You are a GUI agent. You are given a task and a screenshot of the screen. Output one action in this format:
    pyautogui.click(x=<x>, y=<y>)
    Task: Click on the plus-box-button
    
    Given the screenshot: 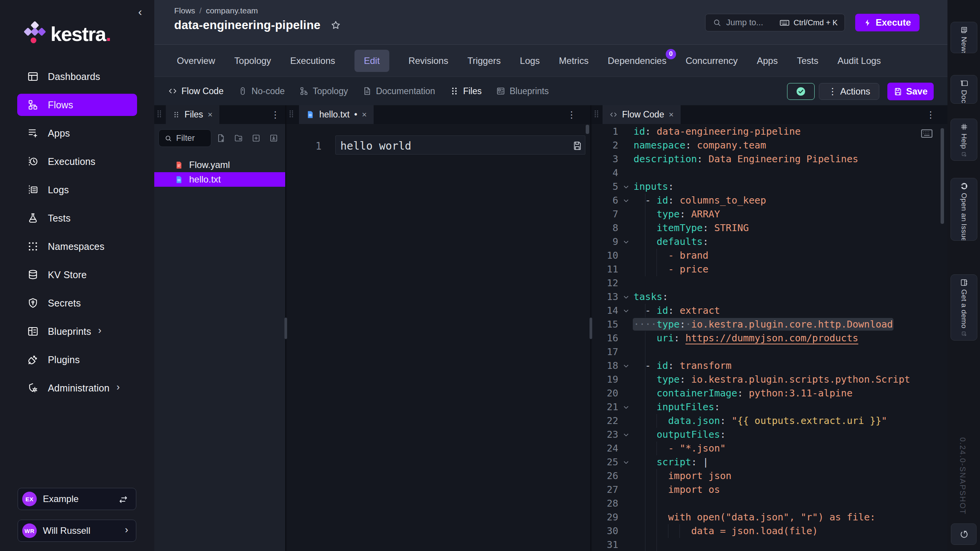 What is the action you would take?
    pyautogui.click(x=256, y=139)
    